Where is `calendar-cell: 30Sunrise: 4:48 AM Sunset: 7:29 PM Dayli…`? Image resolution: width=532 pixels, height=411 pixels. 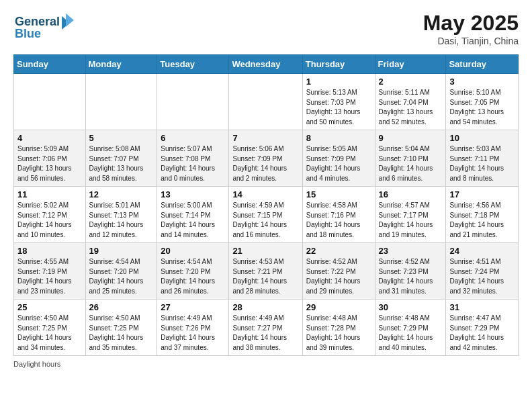 calendar-cell: 30Sunrise: 4:48 AM Sunset: 7:29 PM Dayli… is located at coordinates (410, 328).